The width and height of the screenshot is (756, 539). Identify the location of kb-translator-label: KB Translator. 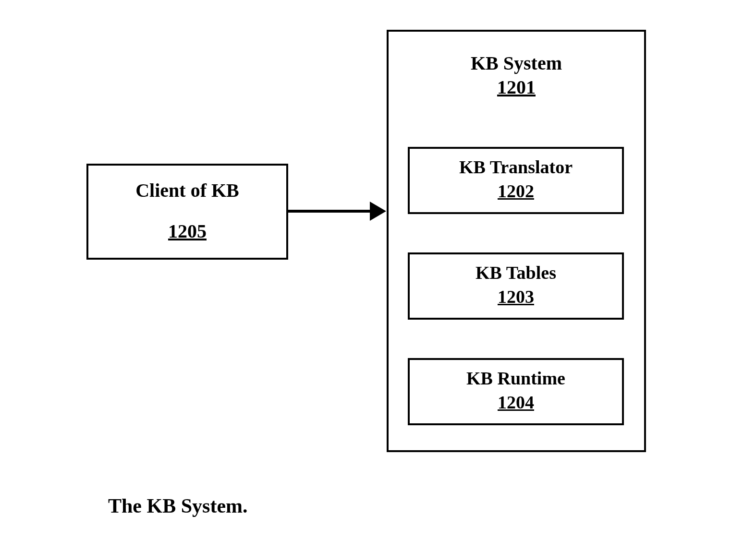
(516, 167).